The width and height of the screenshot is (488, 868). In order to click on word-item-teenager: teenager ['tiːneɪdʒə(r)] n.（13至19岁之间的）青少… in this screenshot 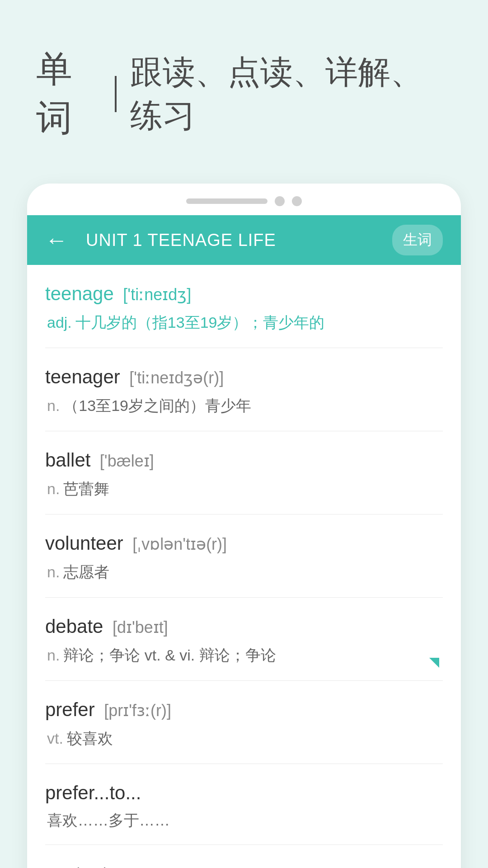, I will do `click(244, 390)`.